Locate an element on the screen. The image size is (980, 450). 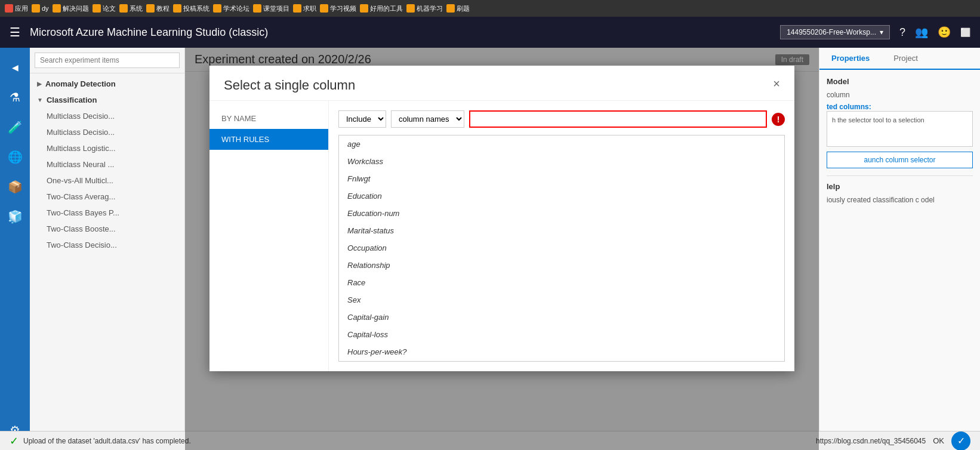
modal-close-button: × is located at coordinates (776, 84).